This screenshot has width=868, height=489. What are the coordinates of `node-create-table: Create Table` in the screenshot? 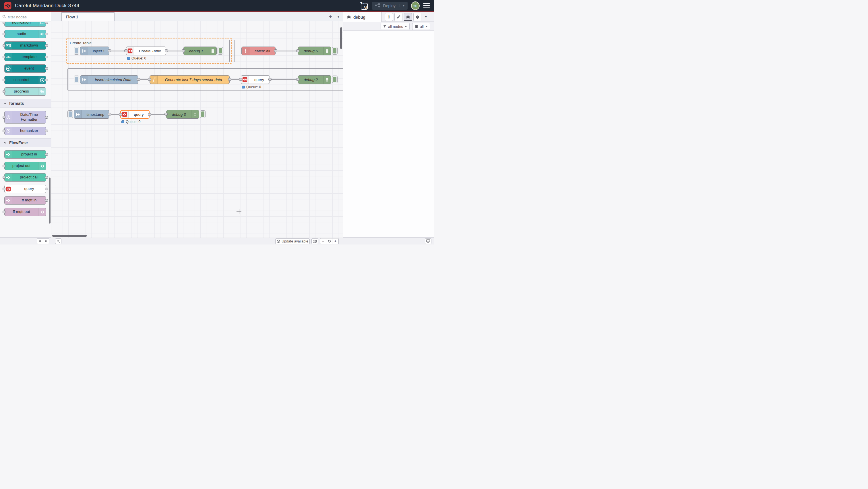 It's located at (146, 51).